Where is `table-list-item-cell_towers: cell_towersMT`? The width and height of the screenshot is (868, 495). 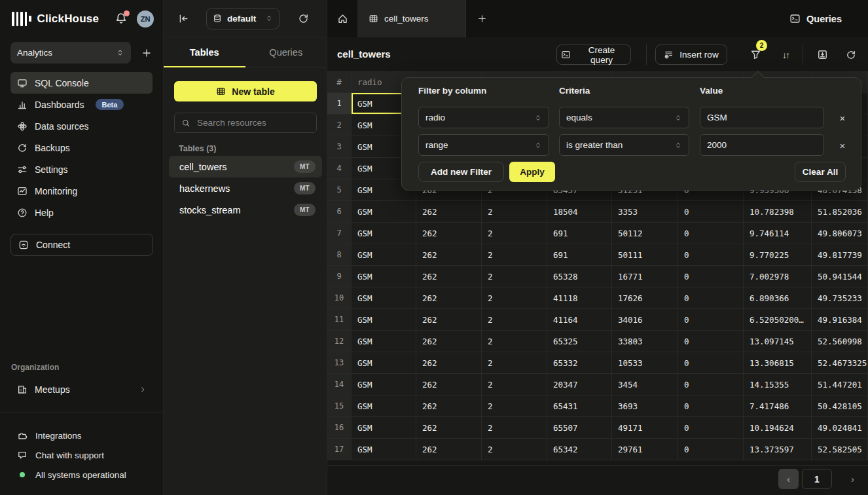
table-list-item-cell_towers: cell_towersMT is located at coordinates (245, 166).